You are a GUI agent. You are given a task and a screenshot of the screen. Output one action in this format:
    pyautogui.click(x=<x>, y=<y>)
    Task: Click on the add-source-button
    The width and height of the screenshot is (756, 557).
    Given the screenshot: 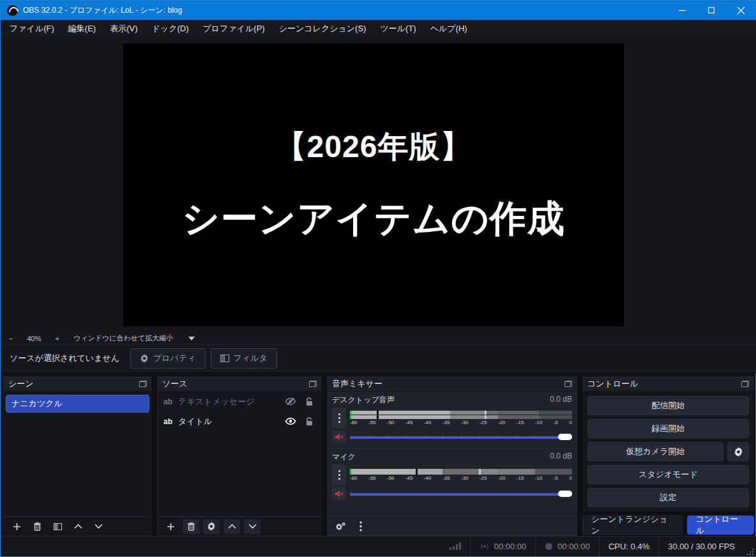 What is the action you would take?
    pyautogui.click(x=170, y=526)
    